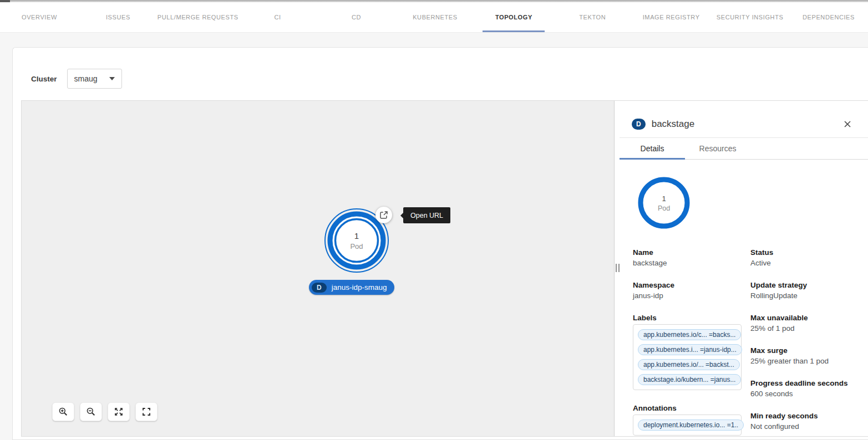 The height and width of the screenshot is (440, 868). Describe the element at coordinates (91, 412) in the screenshot. I see `zoom-out-icon` at that location.